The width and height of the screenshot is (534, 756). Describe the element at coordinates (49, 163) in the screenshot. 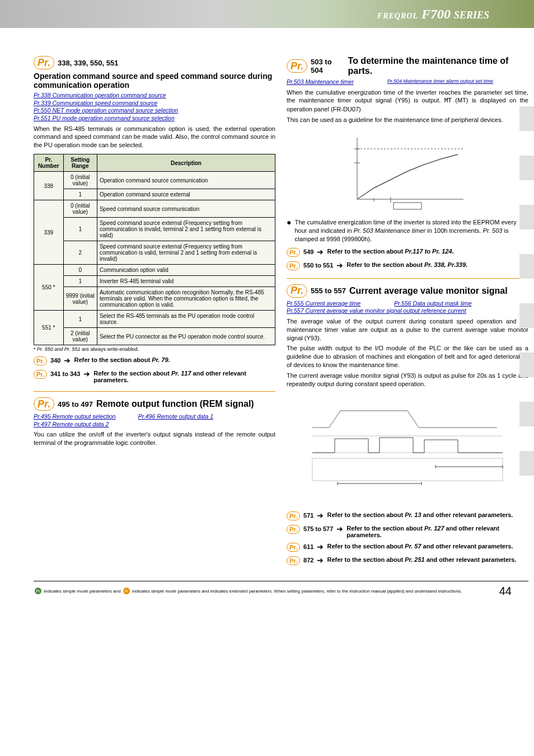

I see `th-pr-number: Pr. Number` at that location.